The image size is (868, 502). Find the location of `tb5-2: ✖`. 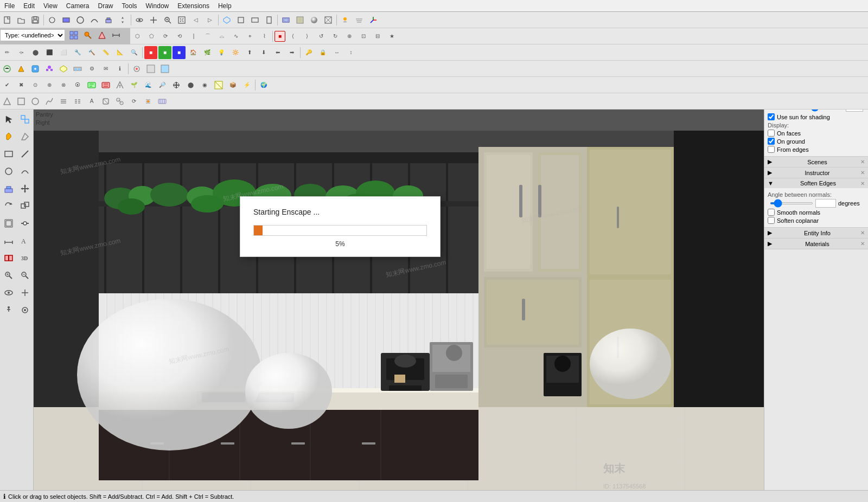

tb5-2: ✖ is located at coordinates (21, 85).